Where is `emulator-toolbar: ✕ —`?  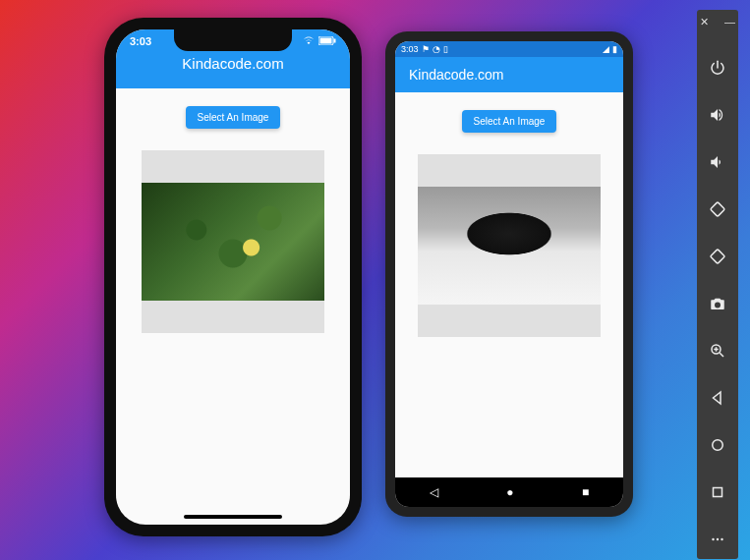
emulator-toolbar: ✕ — is located at coordinates (718, 285).